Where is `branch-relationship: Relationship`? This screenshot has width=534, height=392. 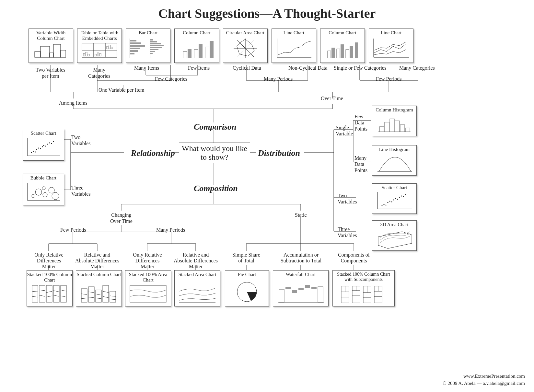
branch-relationship: Relationship is located at coordinates (153, 153).